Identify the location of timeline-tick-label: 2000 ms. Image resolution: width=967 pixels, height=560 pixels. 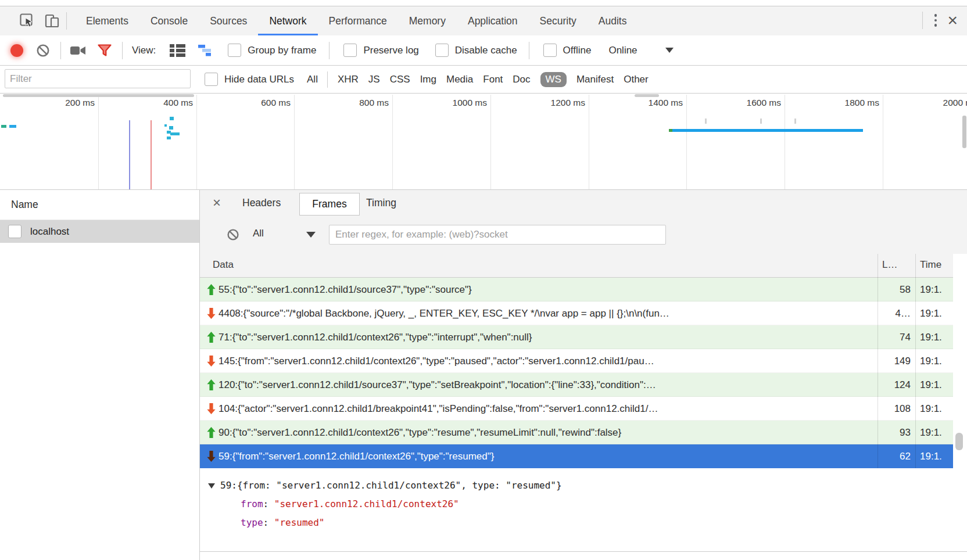
(940, 103).